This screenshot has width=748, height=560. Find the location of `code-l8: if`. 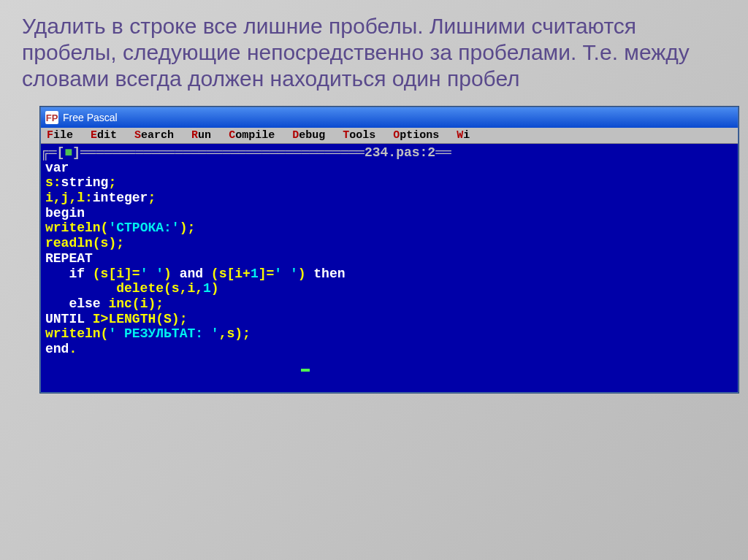

code-l8: if is located at coordinates (65, 274).